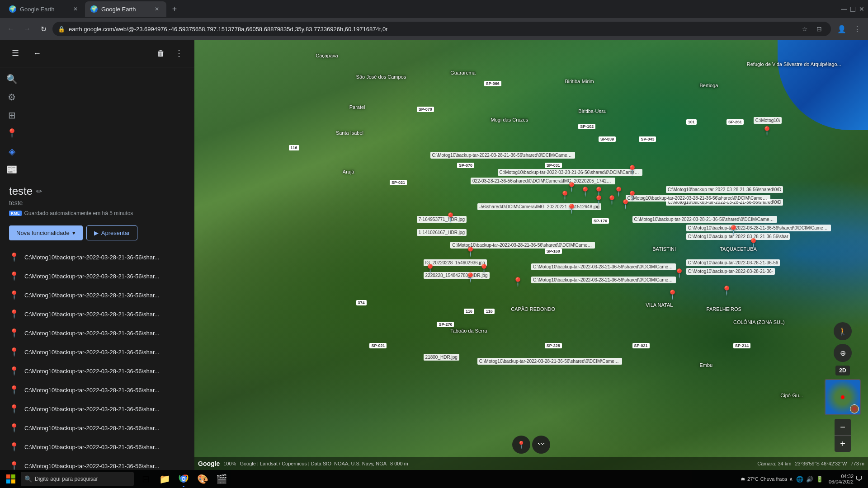  Describe the element at coordinates (97, 390) in the screenshot. I see `place-item-7: 📍 C:\Motog10\backup-tar-2022-03-28-21-36…` at that location.